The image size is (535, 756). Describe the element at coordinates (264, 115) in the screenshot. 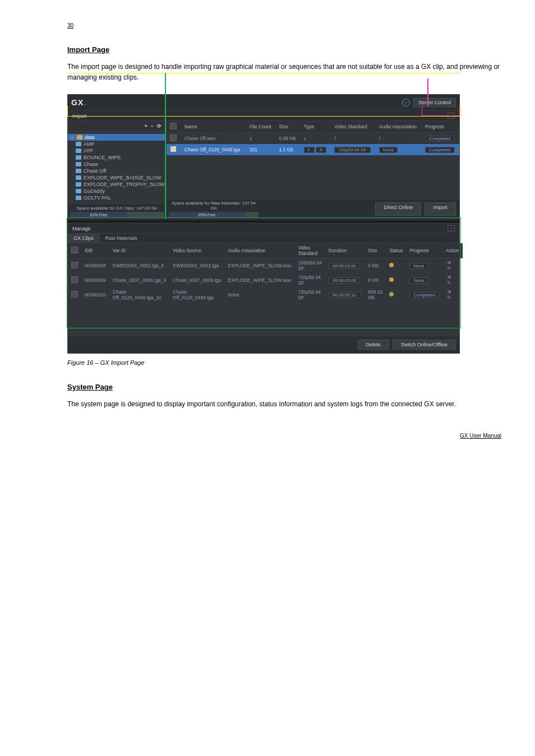

I see `import-section-header: Import −` at that location.